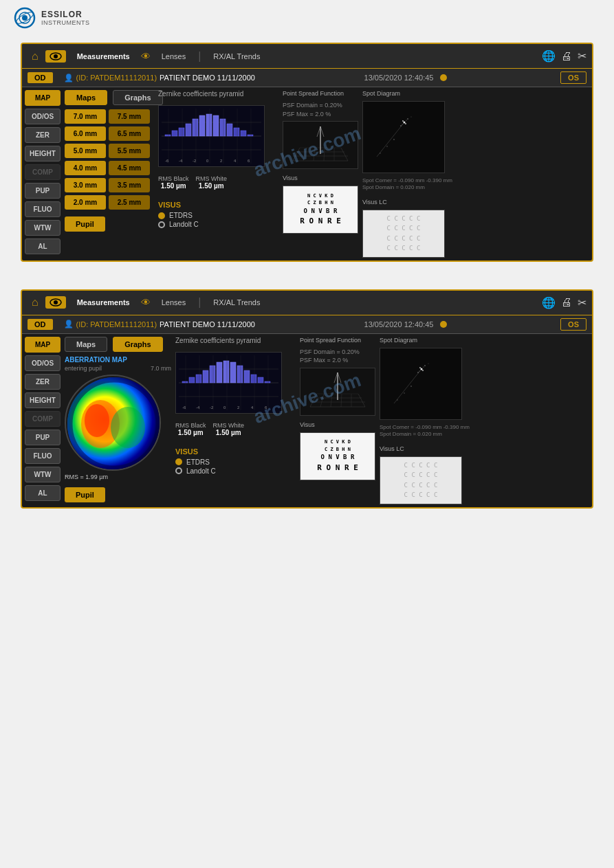 Image resolution: width=614 pixels, height=868 pixels. I want to click on sidebar-pup-2: PUP, so click(43, 437).